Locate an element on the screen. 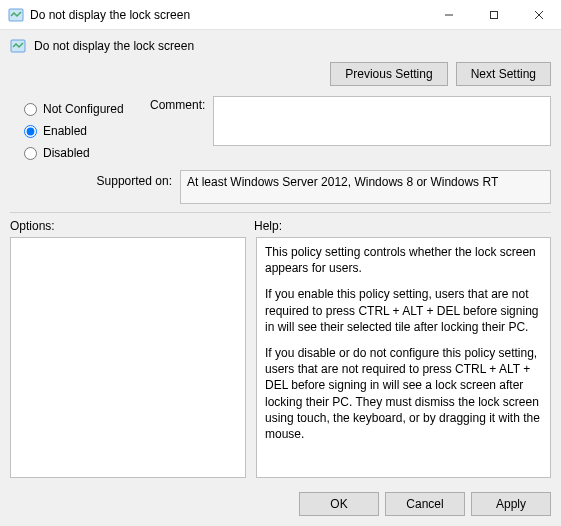  radio-enabled-input is located at coordinates (30, 132).